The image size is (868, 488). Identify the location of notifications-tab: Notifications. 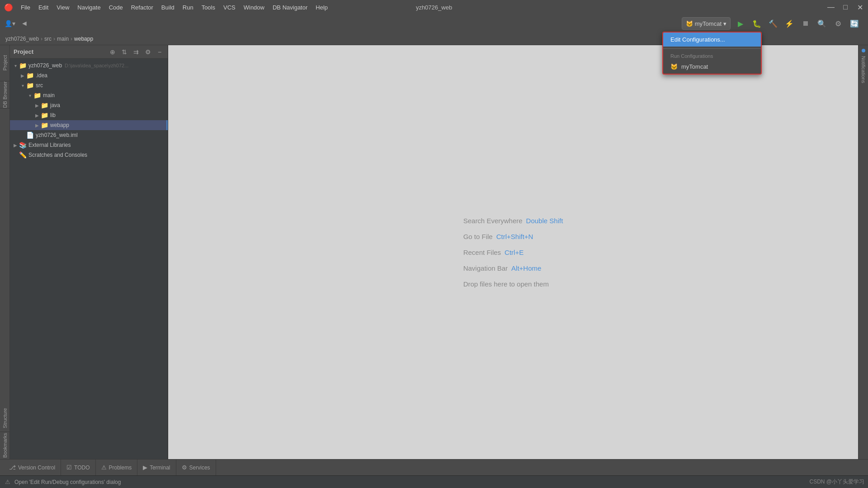
(863, 70).